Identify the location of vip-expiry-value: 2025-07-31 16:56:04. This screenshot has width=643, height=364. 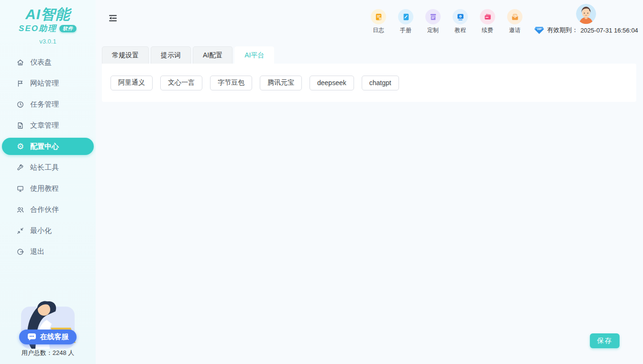
(610, 31).